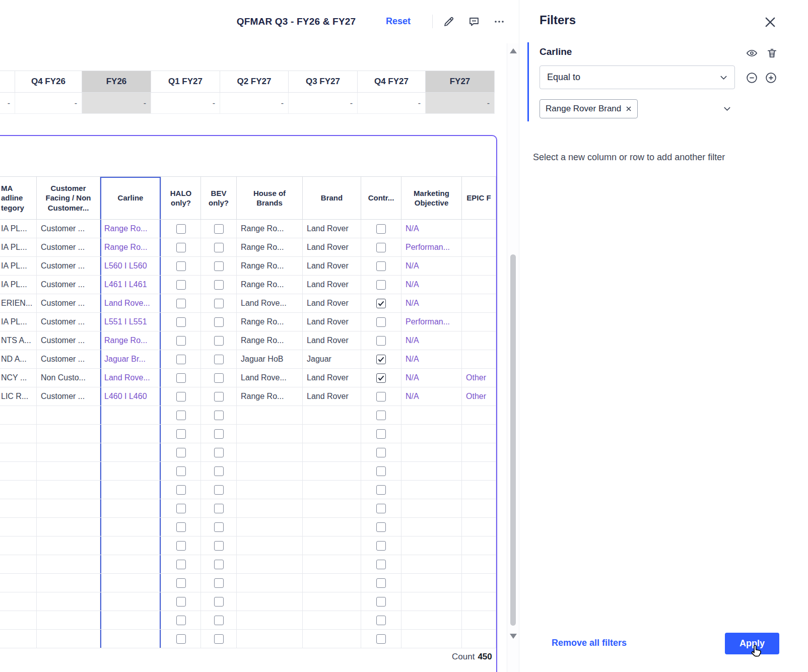 The image size is (808, 672). Describe the element at coordinates (69, 198) in the screenshot. I see `column-header-customer: Customer Facing / Non Customer...` at that location.